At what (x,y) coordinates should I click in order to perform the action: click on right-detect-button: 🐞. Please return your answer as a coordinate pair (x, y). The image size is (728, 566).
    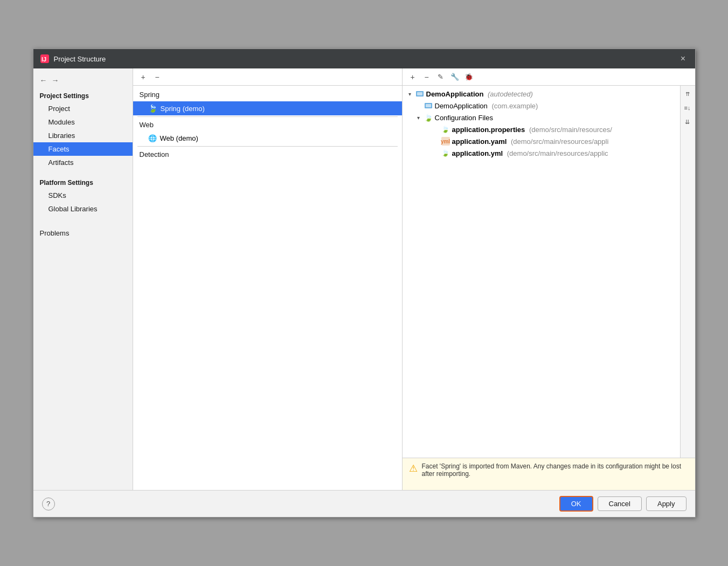
    Looking at the image, I should click on (469, 77).